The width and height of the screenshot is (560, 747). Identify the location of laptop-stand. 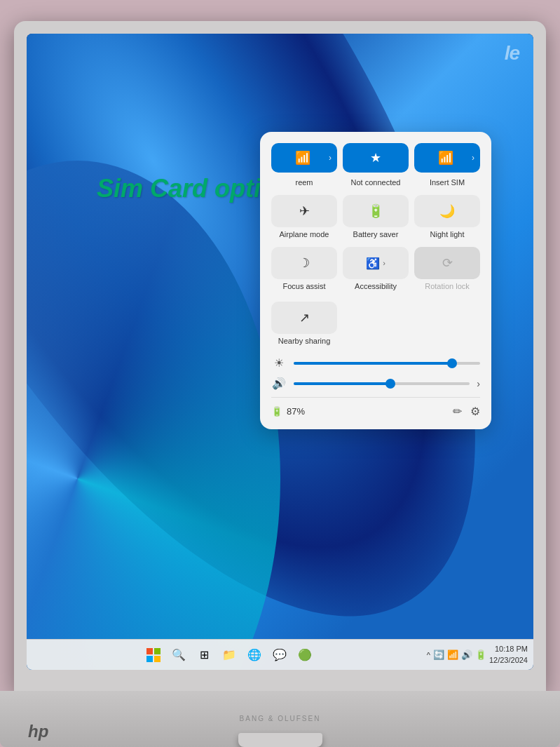
(280, 740).